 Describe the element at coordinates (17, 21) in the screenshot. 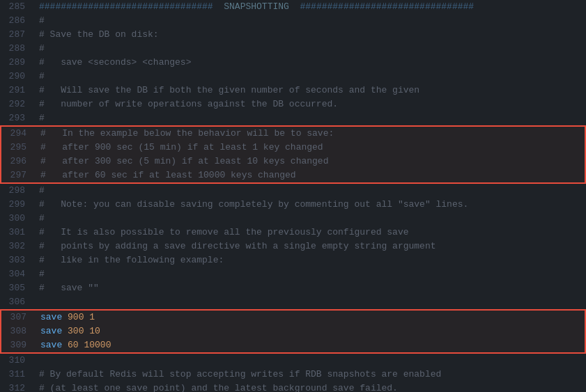

I see `line-number: 286` at that location.